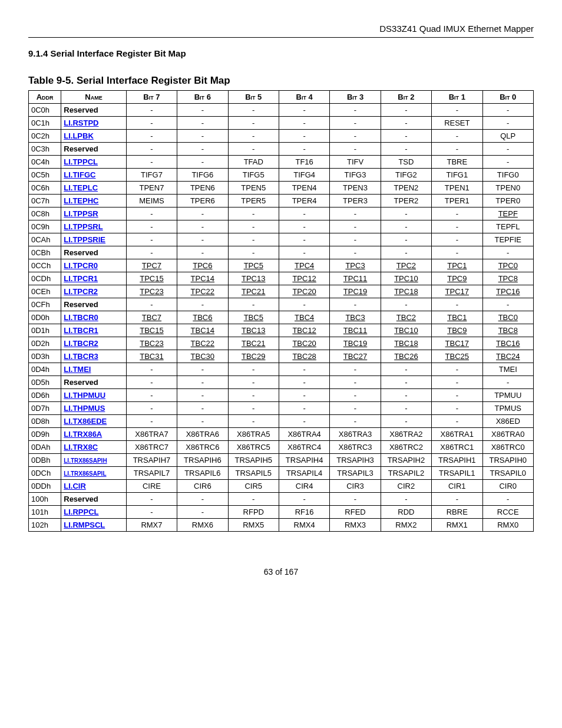  Describe the element at coordinates (84, 525) in the screenshot. I see `register-link: LI.RMPSCL` at that location.